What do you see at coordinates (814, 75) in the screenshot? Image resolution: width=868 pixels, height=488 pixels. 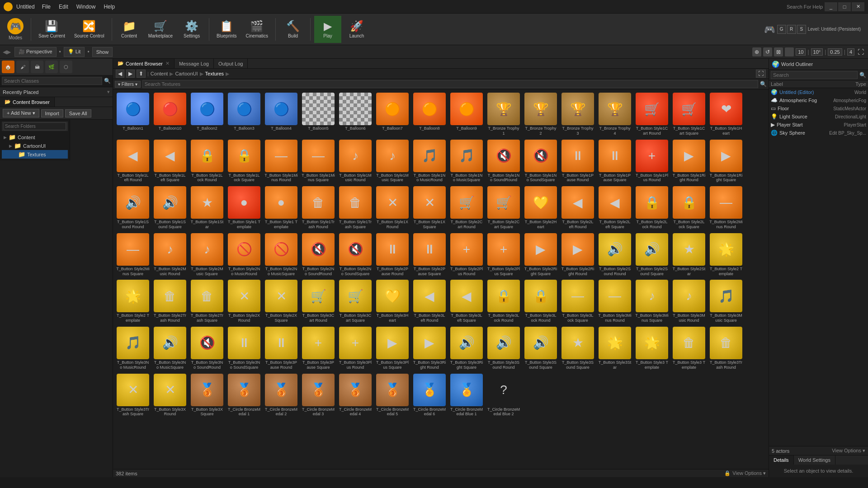 I see `wo-search-input` at bounding box center [814, 75].